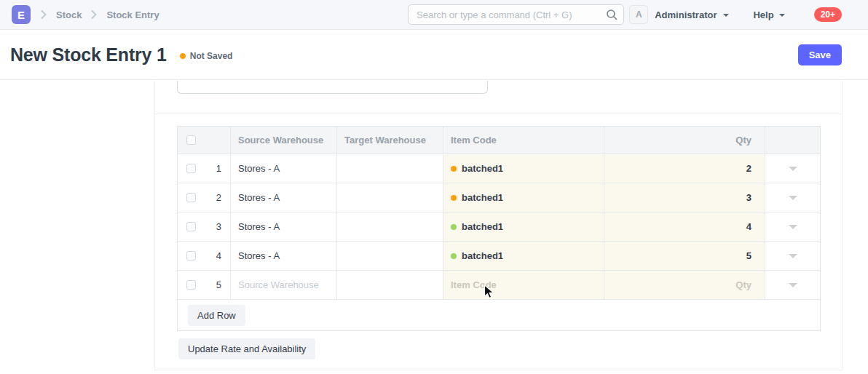 The image size is (868, 374). I want to click on row-number: 1, so click(218, 169).